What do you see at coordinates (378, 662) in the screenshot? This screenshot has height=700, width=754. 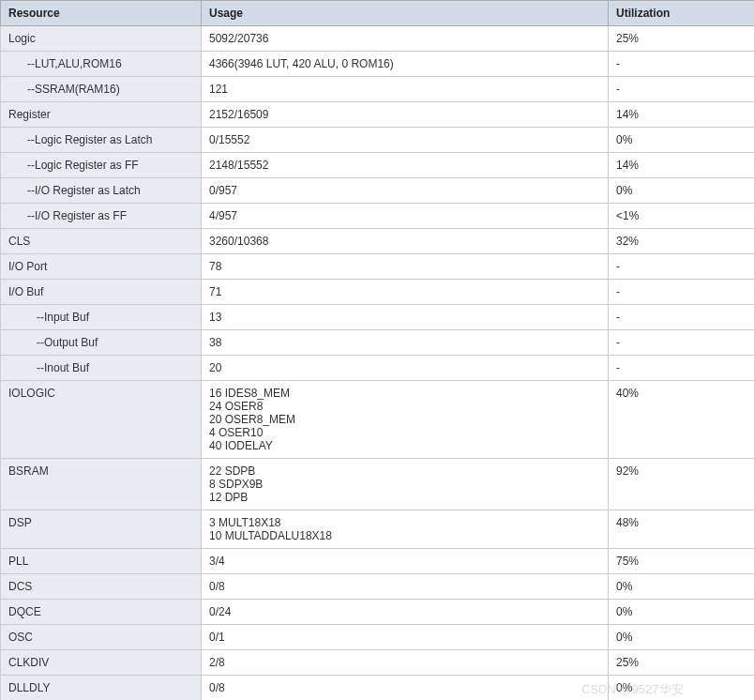 I see `table-row: CLKDIV2/825%` at bounding box center [378, 662].